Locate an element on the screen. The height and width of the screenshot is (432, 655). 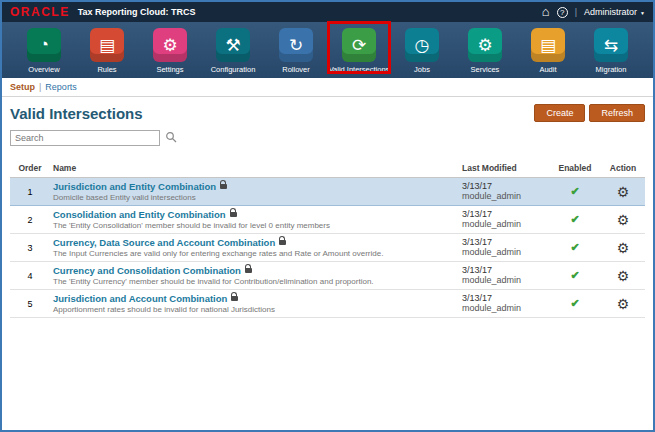
column-header-order: Order is located at coordinates (30, 168).